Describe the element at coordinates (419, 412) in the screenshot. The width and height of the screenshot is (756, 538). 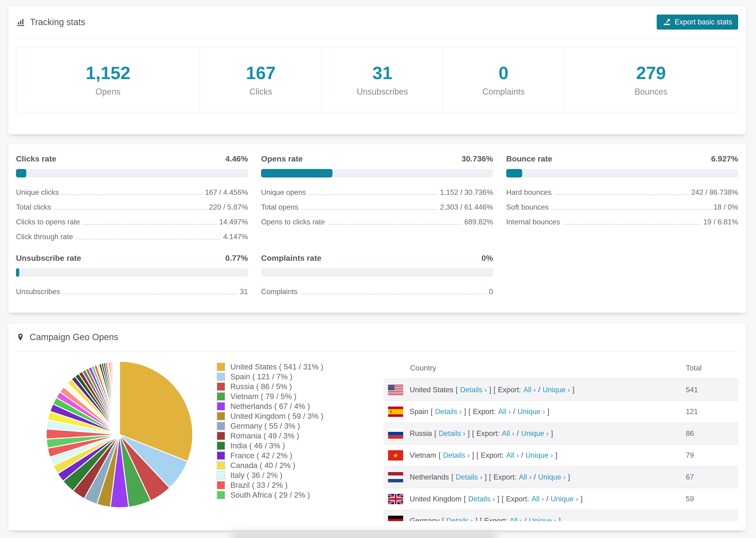
I see `country-name: Spain` at that location.